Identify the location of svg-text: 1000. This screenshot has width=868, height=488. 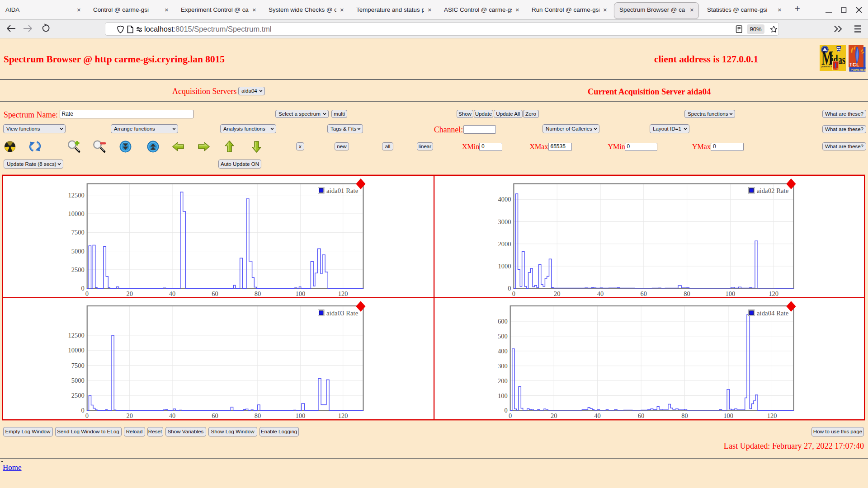
(505, 266).